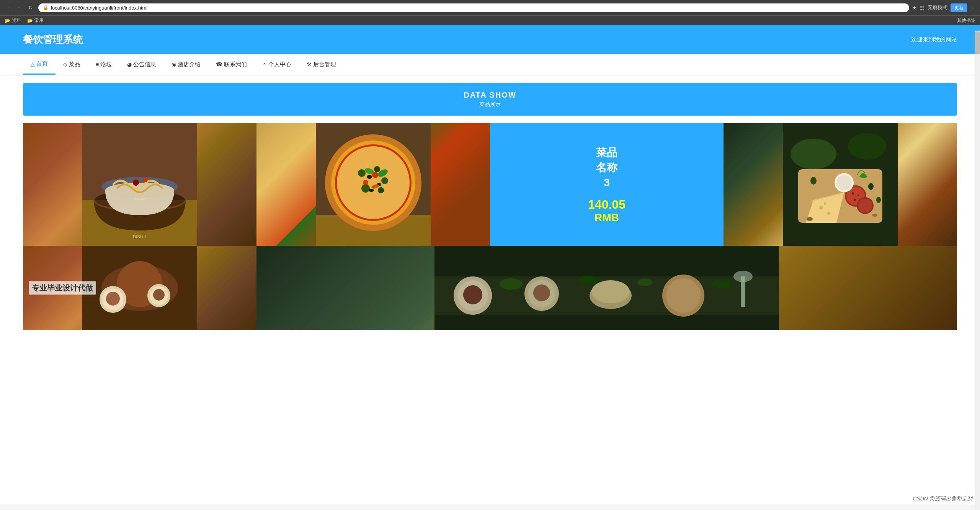 The width and height of the screenshot is (980, 510). What do you see at coordinates (607, 204) in the screenshot?
I see `food-price: 140.05` at bounding box center [607, 204].